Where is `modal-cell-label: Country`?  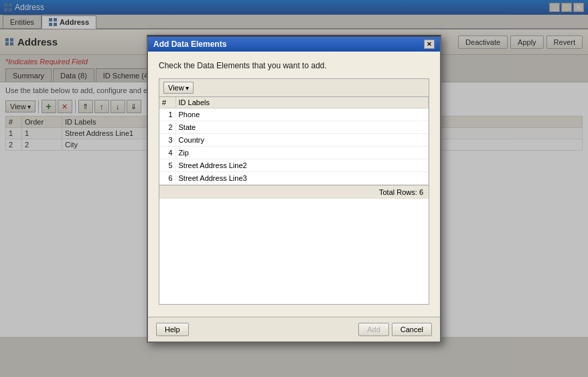 modal-cell-label: Country is located at coordinates (302, 139).